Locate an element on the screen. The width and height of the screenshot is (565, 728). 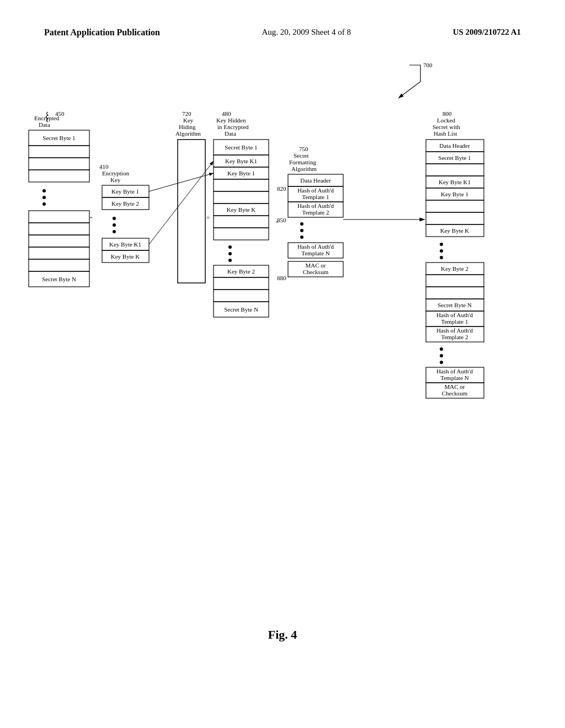
header: Patent Application Publication Aug. 20, … is located at coordinates (282, 22).